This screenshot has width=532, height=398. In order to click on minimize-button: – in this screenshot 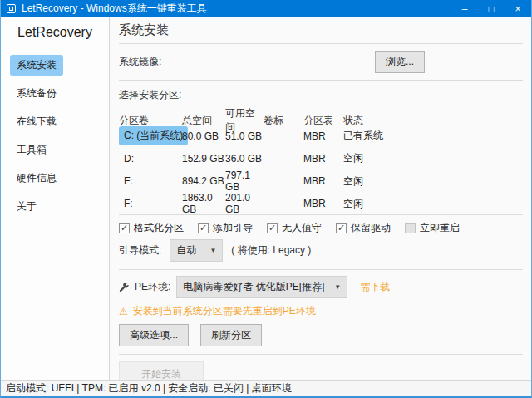, I will do `click(465, 8)`.